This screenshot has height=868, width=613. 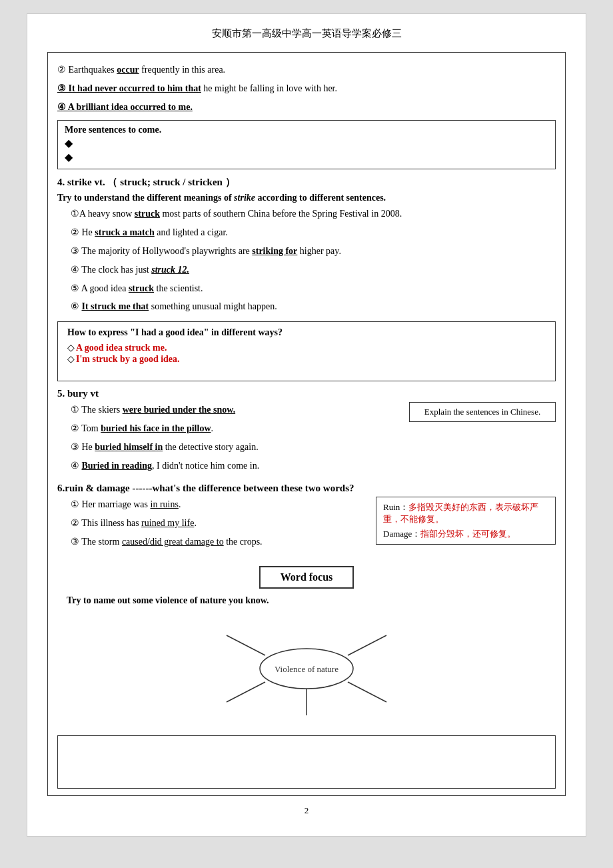 I want to click on sentence-4: ④ A brilliant idea occurred to me., so click(x=306, y=107).